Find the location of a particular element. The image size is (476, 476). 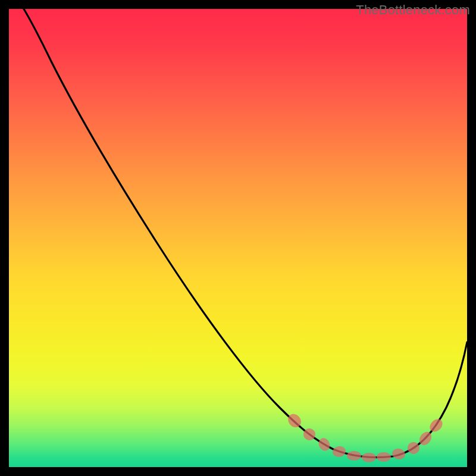

watermark-text: TheBottleneck.com is located at coordinates (413, 10).